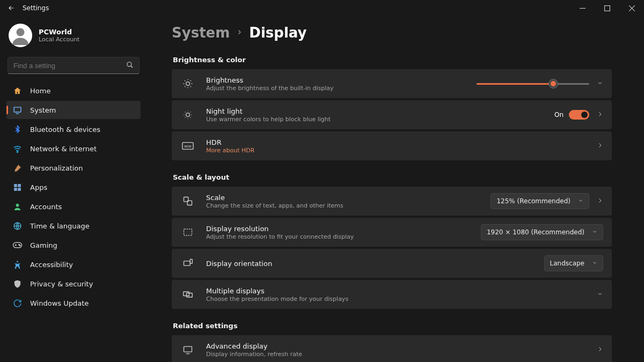  Describe the element at coordinates (74, 187) in the screenshot. I see `sidebar-item-apps: Apps` at that location.